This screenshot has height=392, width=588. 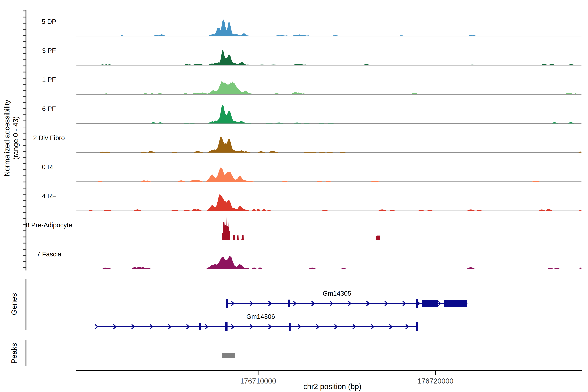 I want to click on track-7-fascia: 7 Fascia, so click(x=309, y=260).